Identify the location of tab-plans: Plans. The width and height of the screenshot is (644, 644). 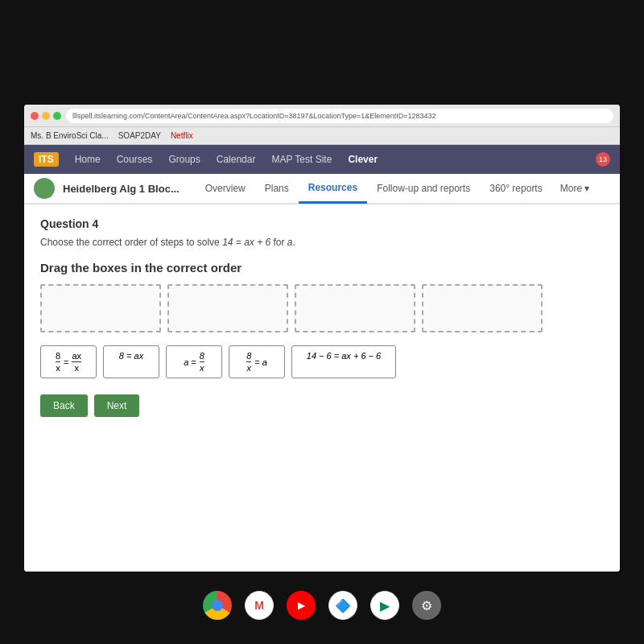
(277, 188).